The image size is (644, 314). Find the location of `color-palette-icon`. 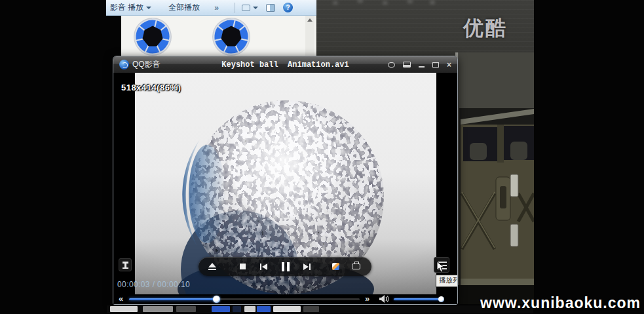

color-palette-icon is located at coordinates (335, 266).